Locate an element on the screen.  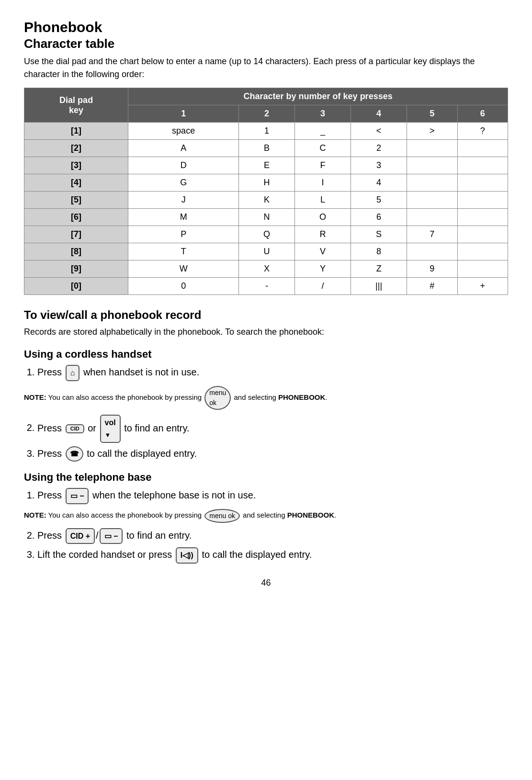
base-book-btn: ▭ − is located at coordinates (78, 496).